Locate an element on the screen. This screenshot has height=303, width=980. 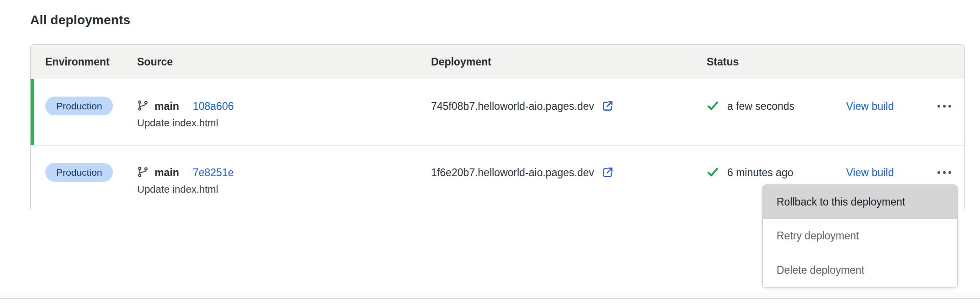
status-time: 6 minutes ago is located at coordinates (760, 173).